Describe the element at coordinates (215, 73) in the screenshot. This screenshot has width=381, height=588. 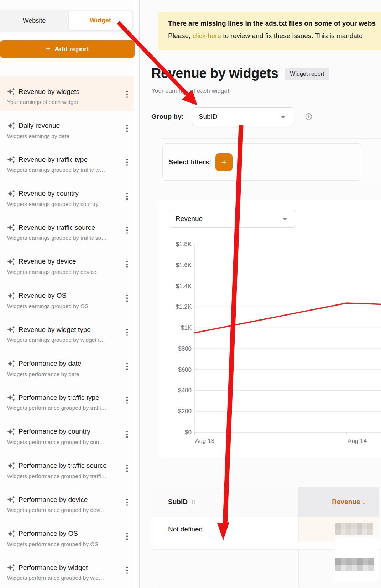
I see `page-title: Revenue by widgets` at that location.